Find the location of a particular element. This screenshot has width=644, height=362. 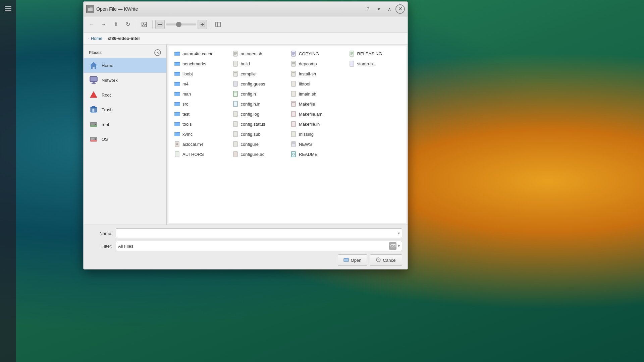

sidebar-item-os: OS is located at coordinates (125, 139).